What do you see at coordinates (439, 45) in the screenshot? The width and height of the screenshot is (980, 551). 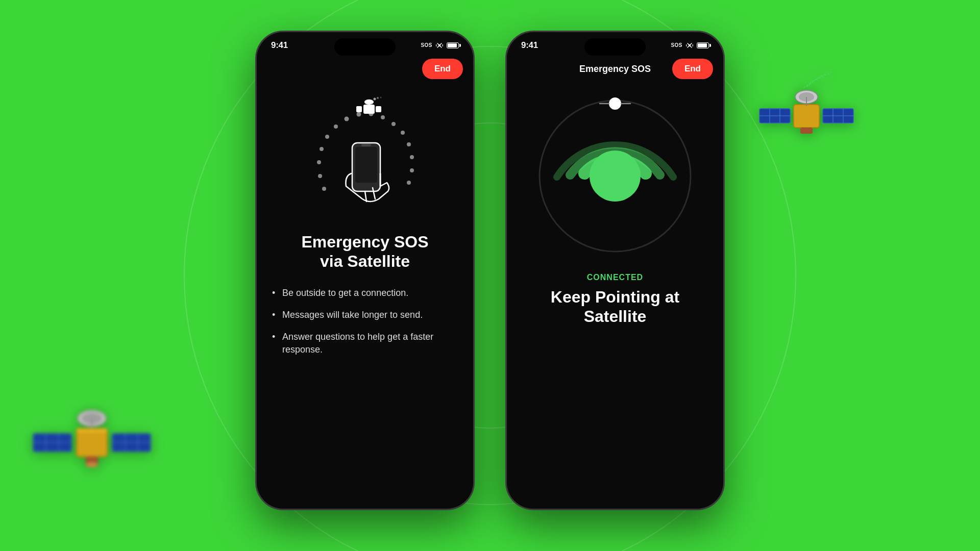 I see `satellite-signal-icon-left` at bounding box center [439, 45].